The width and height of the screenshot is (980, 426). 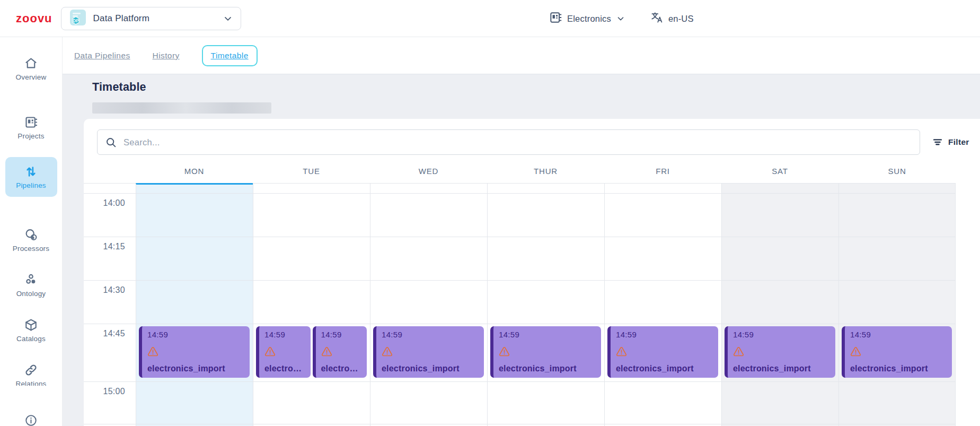 What do you see at coordinates (518, 142) in the screenshot?
I see `search-input` at bounding box center [518, 142].